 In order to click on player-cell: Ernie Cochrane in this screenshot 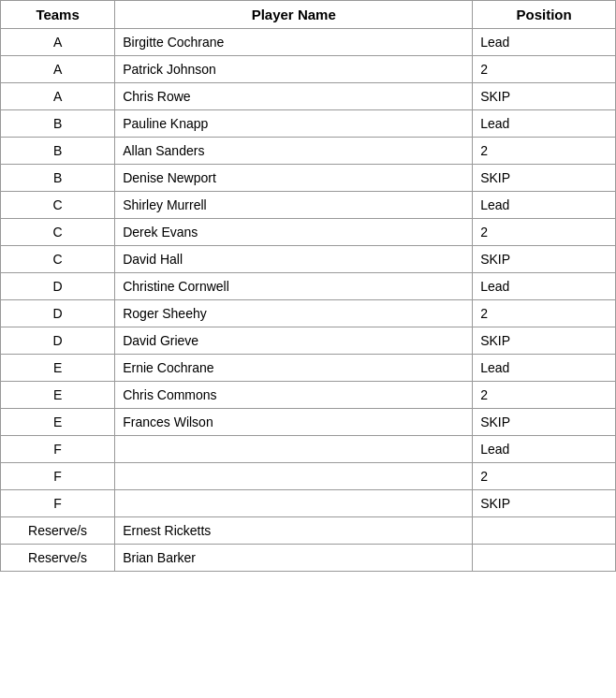, I will do `click(294, 369)`.